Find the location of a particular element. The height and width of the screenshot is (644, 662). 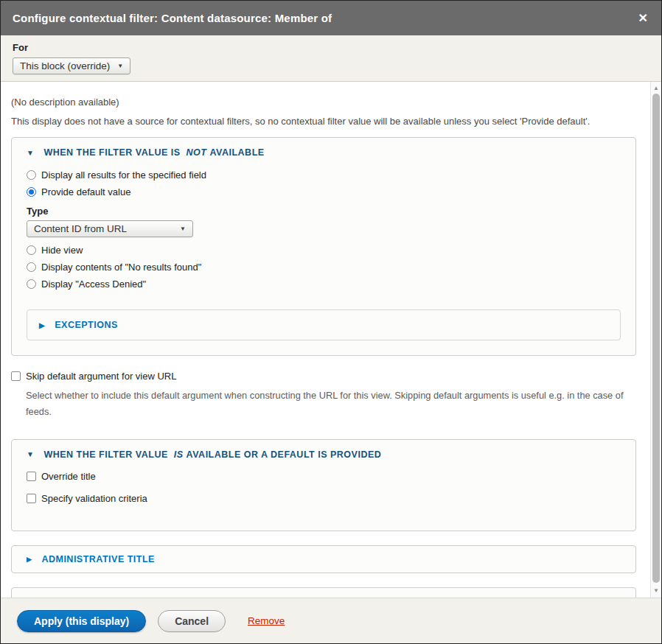

radio-row-access-denied: Display "Access Denied" is located at coordinates (324, 284).